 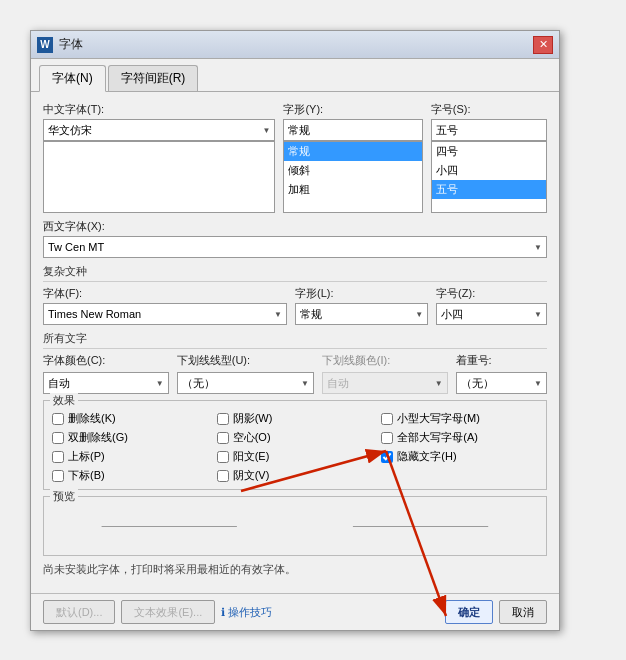 What do you see at coordinates (246, 383) in the screenshot?
I see `underline-style-dropdown: （无） ▼` at bounding box center [246, 383].